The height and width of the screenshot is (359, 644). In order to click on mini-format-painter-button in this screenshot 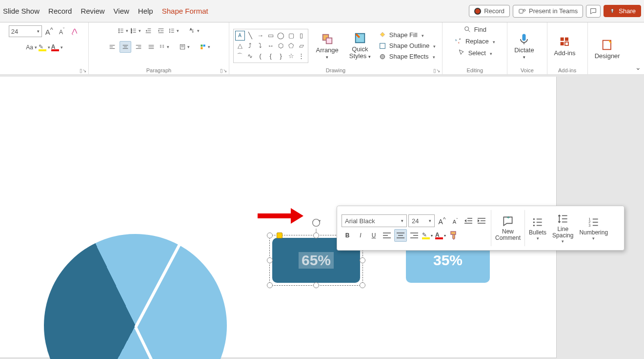, I will do `click(454, 235)`.